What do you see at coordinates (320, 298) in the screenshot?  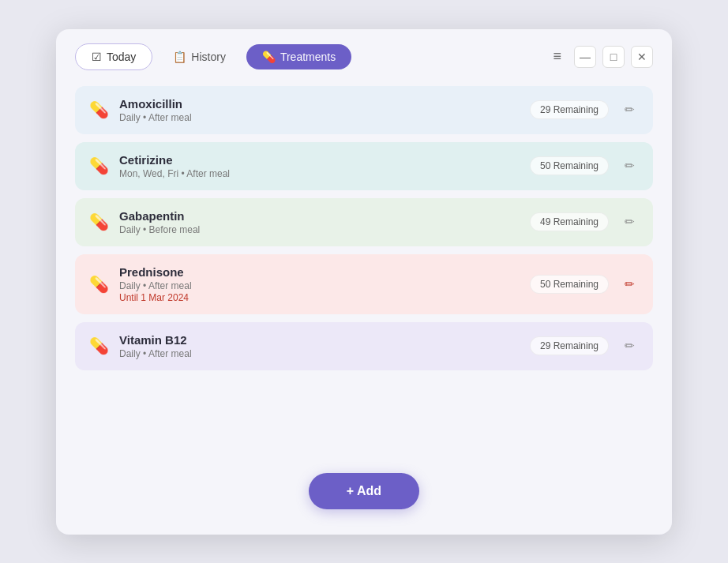 I see `med-until: Until 1 Mar 2024` at bounding box center [320, 298].